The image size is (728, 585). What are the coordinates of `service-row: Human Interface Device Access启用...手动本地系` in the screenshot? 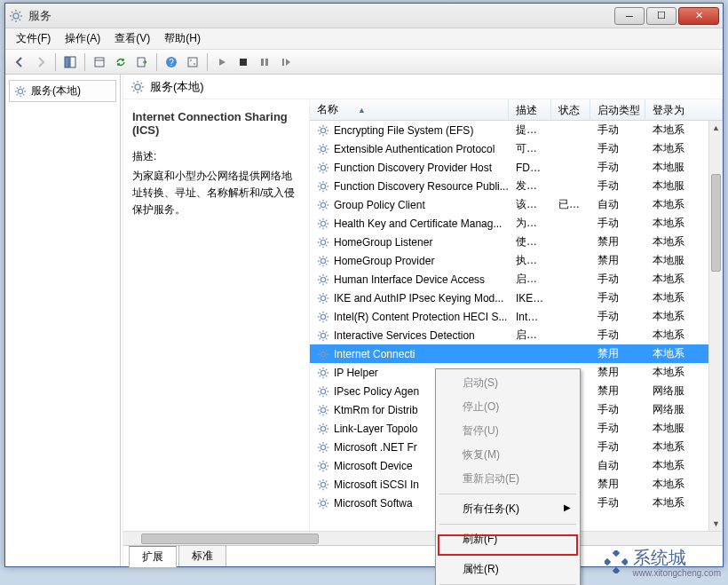 It's located at (517, 279).